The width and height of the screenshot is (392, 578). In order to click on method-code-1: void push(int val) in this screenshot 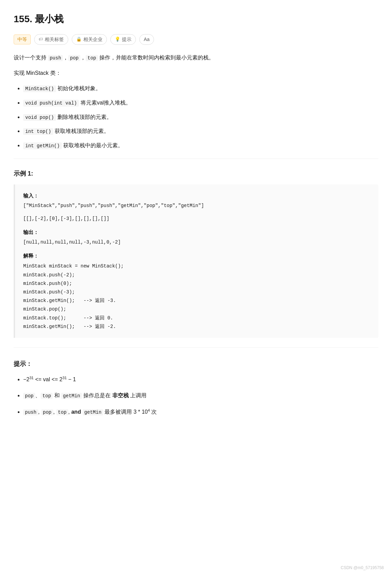, I will do `click(51, 103)`.